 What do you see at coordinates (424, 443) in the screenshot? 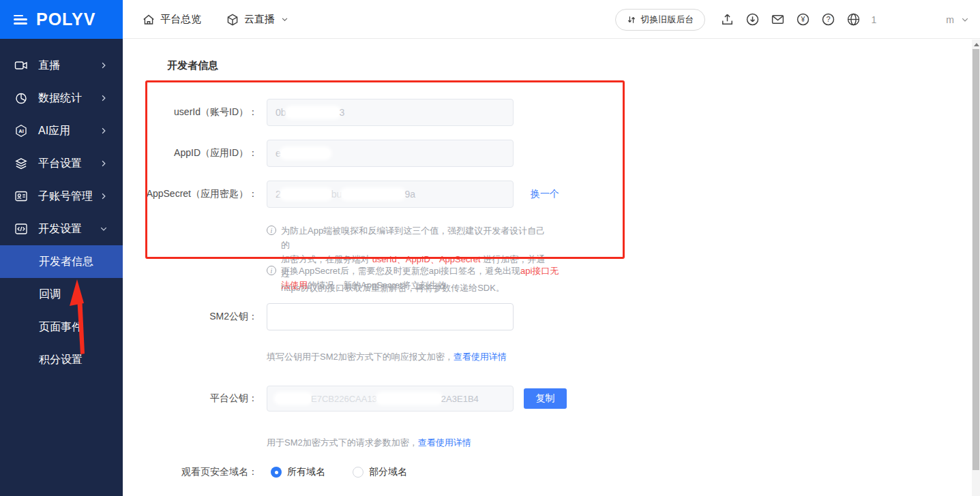
I see `platform-key-hint: 用于SM2加密方式下的请求参数加密，查看使用详情` at bounding box center [424, 443].